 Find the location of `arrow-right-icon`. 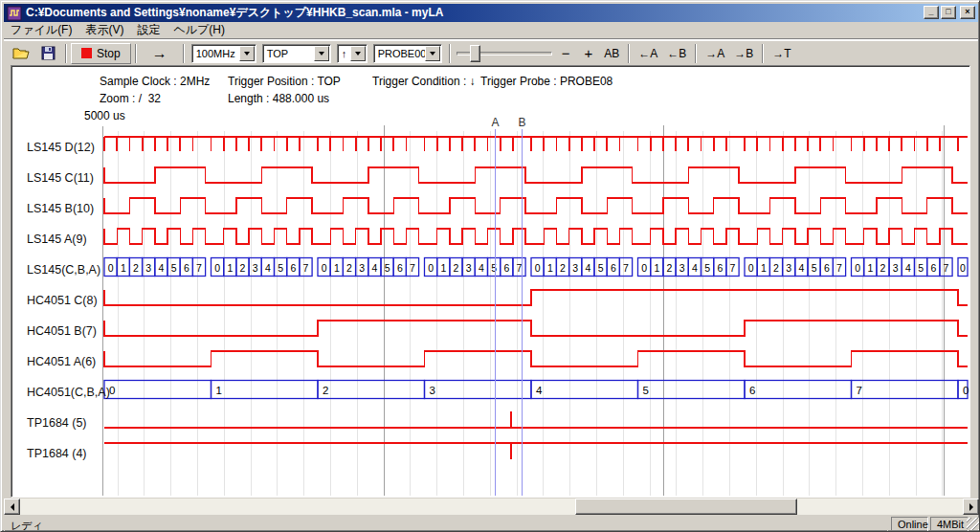

arrow-right-icon is located at coordinates (971, 507).